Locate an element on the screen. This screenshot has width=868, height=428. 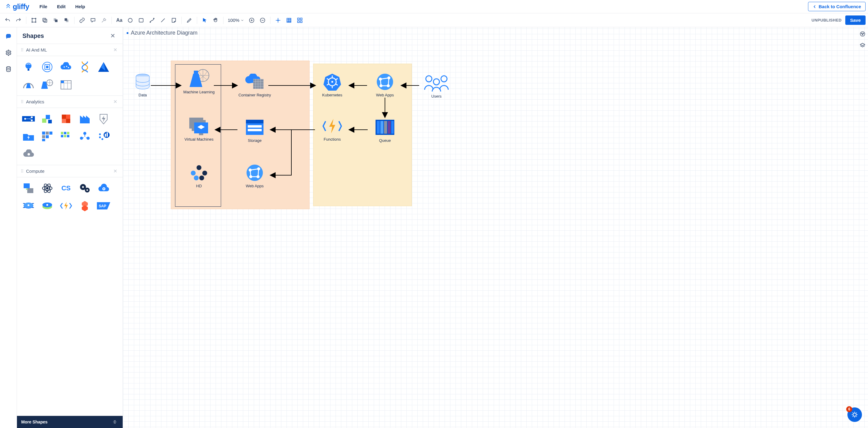
node-hd: HD is located at coordinates (199, 176).